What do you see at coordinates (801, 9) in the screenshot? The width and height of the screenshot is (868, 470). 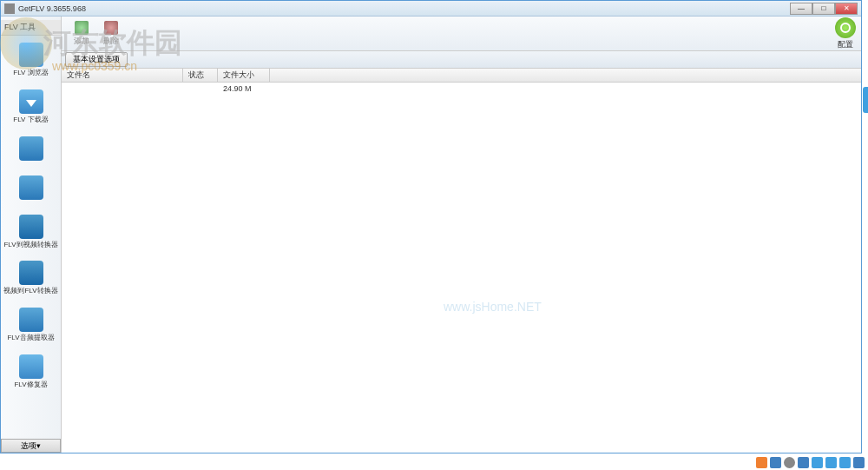 I see `minimize-button: —` at bounding box center [801, 9].